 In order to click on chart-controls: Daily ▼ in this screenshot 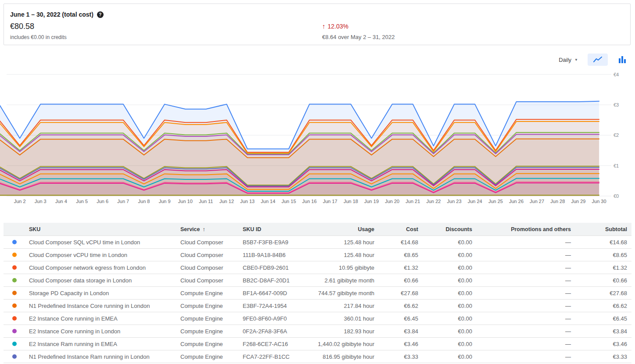, I will do `click(593, 60)`.